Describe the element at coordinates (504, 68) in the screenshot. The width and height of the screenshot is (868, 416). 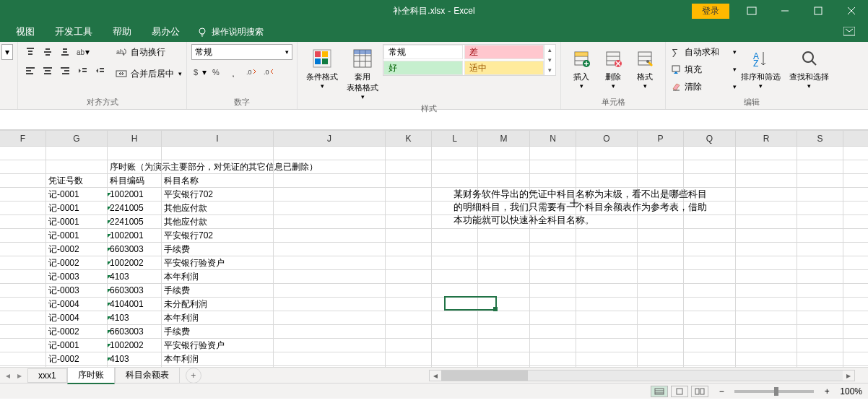
I see `style-neutral: 适中` at that location.